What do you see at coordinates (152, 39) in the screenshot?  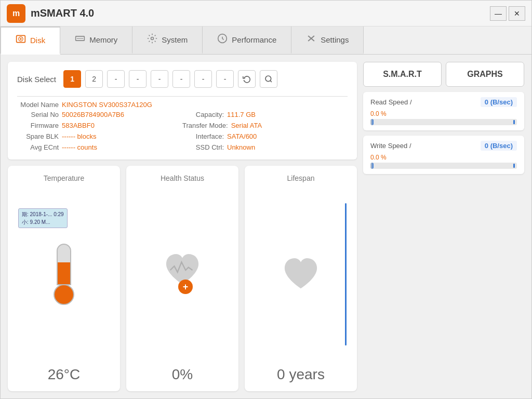 I see `system-tab-icon` at bounding box center [152, 39].